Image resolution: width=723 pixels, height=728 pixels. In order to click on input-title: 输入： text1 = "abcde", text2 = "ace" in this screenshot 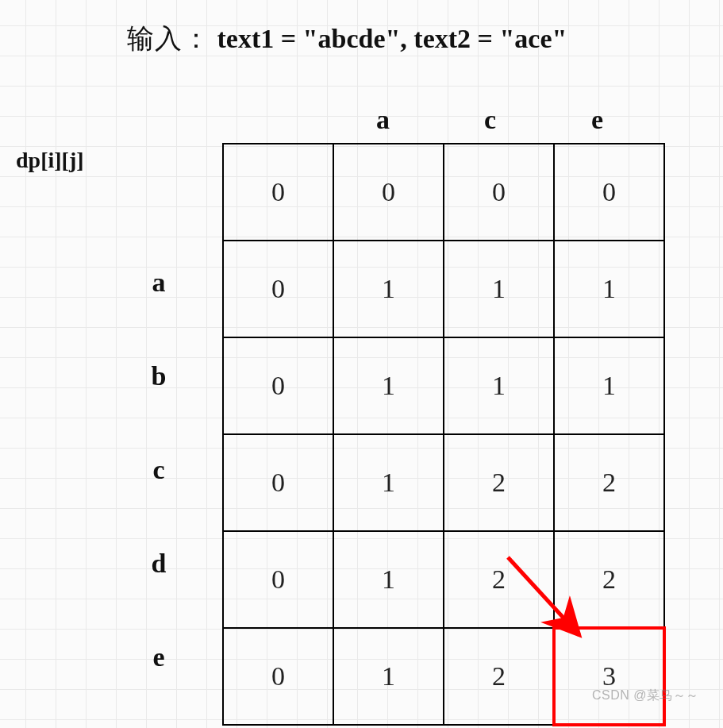, I will do `click(362, 39)`.